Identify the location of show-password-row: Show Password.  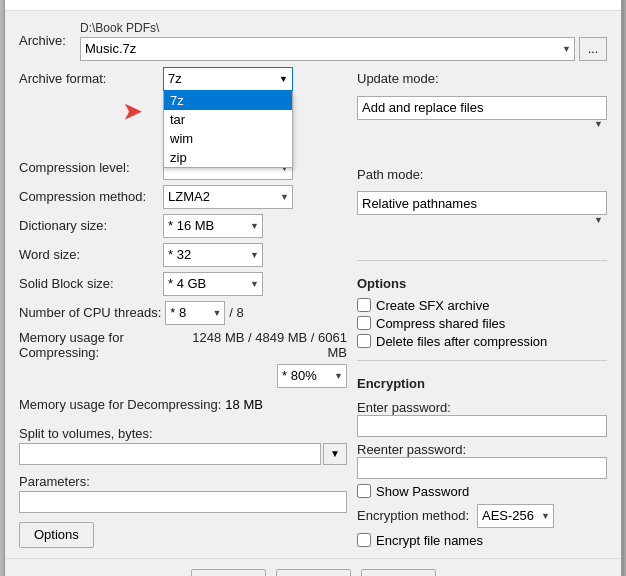
(482, 492).